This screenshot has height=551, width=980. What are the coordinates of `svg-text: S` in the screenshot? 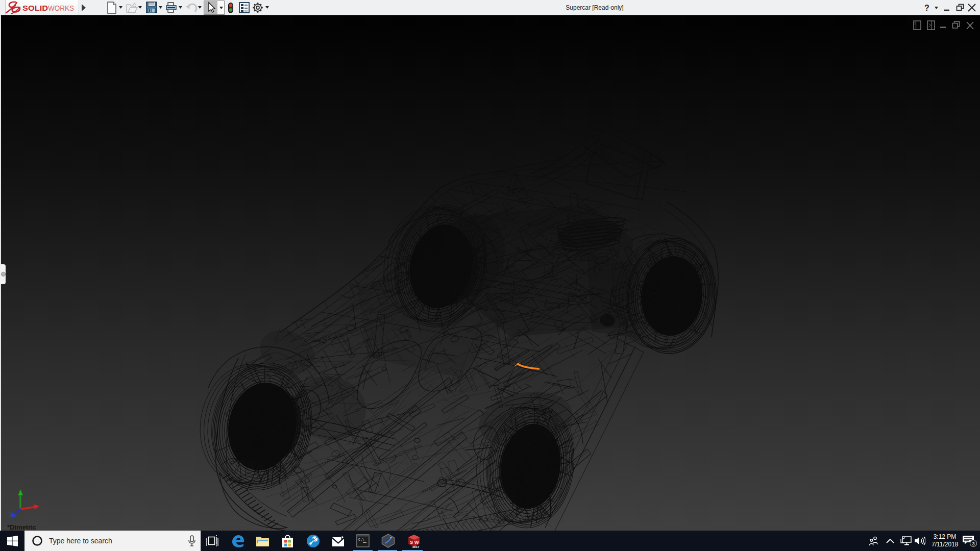 It's located at (411, 542).